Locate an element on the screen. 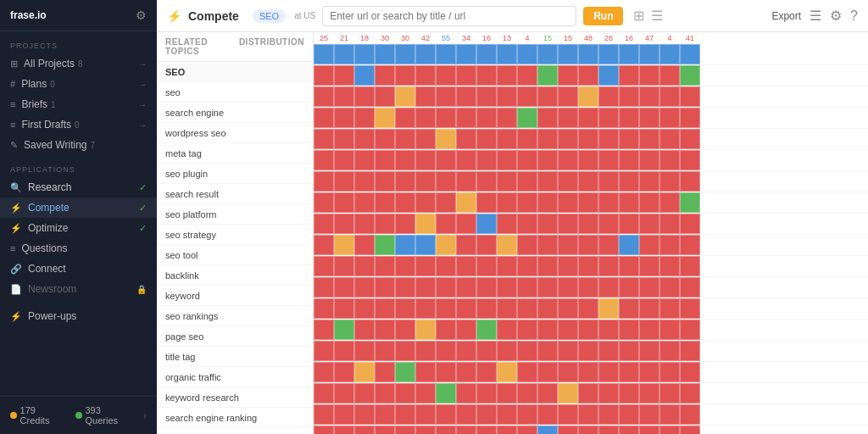  sidebar-item-first-drafts: ≡ First Drafts 0 → is located at coordinates (78, 125).